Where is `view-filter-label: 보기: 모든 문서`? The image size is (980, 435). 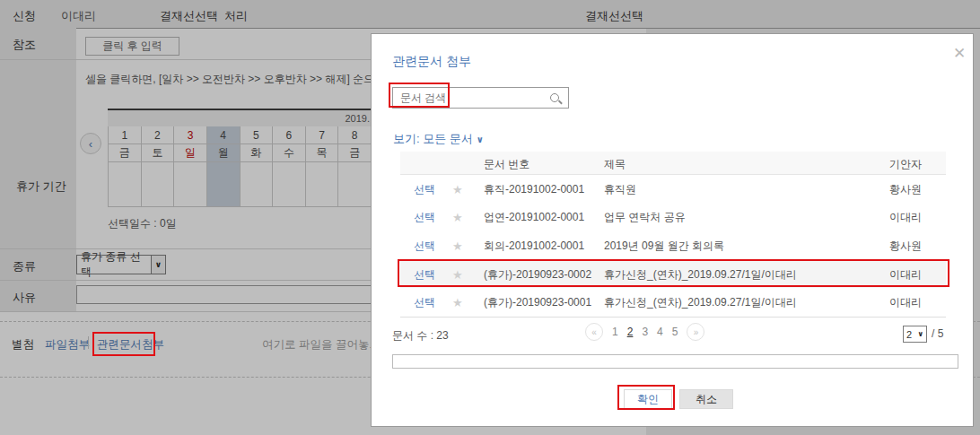 view-filter-label: 보기: 모든 문서 is located at coordinates (433, 138).